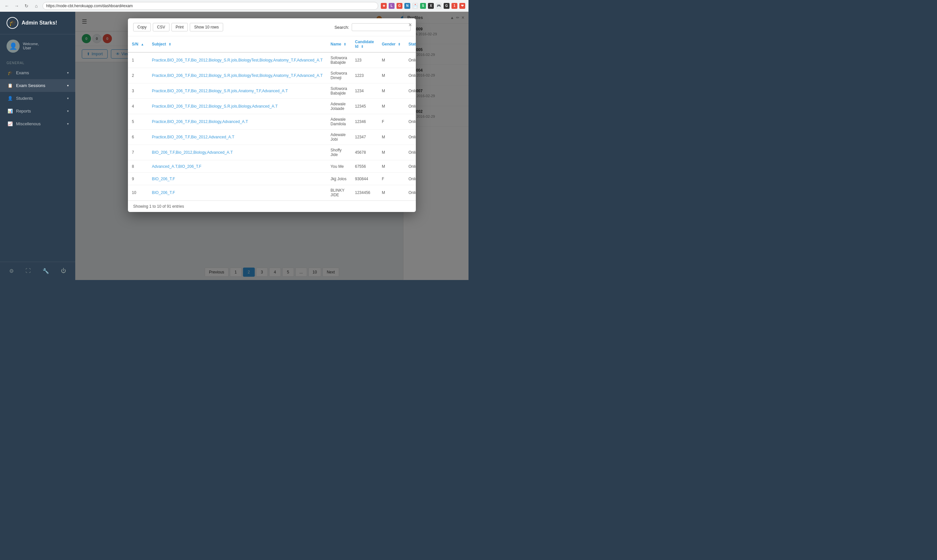 This screenshot has width=937, height=560. I want to click on cell-candidate-id: 1223, so click(365, 75).